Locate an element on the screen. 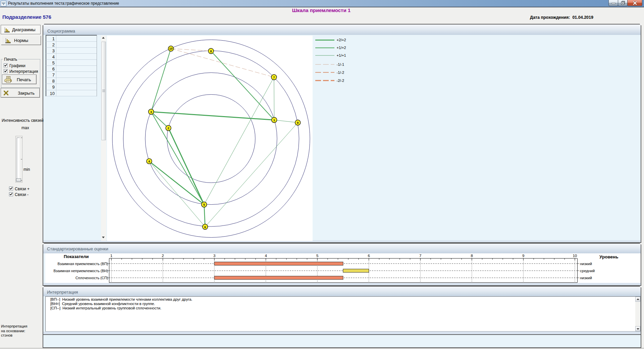 This screenshot has height=349, width=644. svg-text: -1/-2 is located at coordinates (341, 72).